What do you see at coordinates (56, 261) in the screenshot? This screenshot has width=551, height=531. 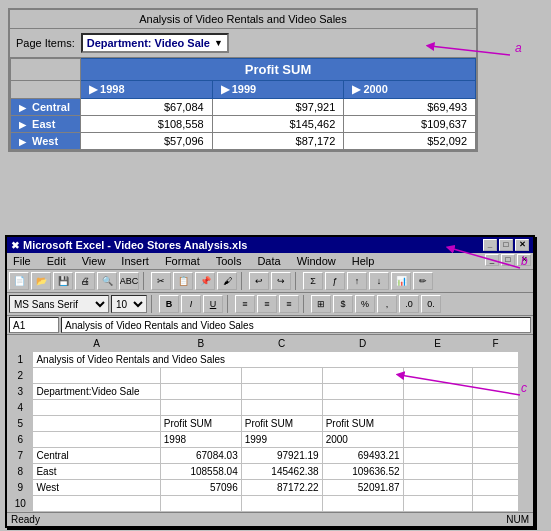 I see `menu-edit: Edit` at bounding box center [56, 261].